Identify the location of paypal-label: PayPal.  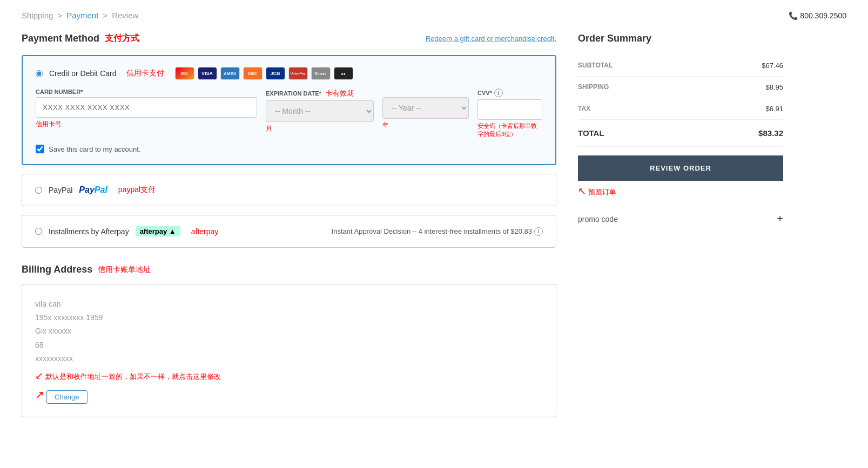
(60, 190).